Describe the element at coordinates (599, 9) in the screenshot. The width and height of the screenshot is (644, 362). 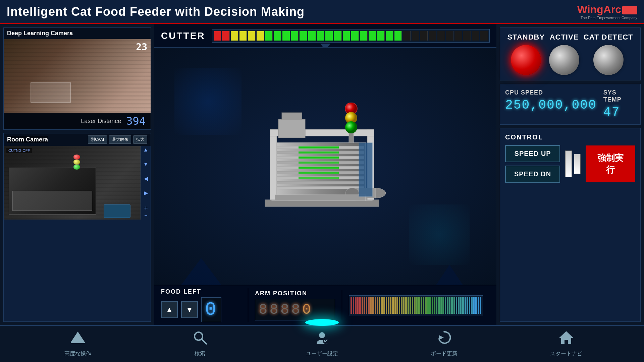
I see `logo-wing: WingArc` at that location.